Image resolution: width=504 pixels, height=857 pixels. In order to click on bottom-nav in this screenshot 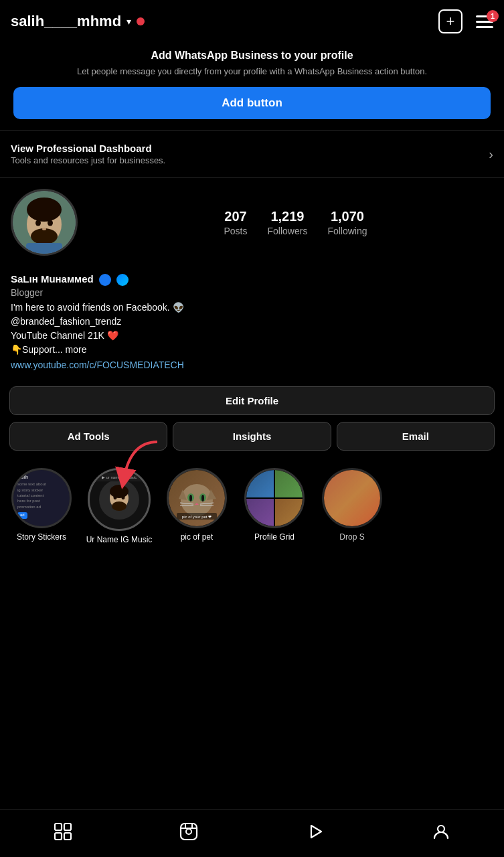, I will do `click(252, 833)`.